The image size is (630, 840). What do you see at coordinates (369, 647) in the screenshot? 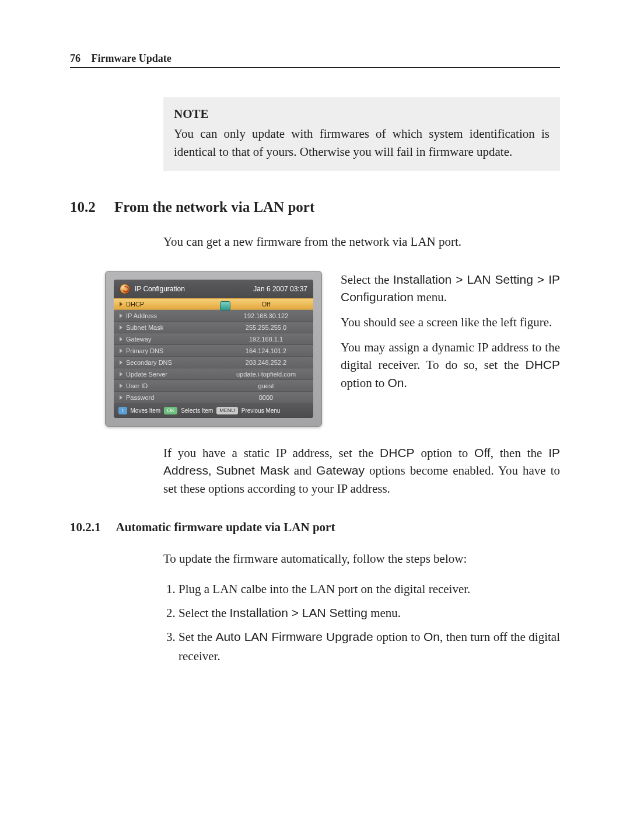
I see `step-3: Set the Auto LAN Firmware Upgrade option…` at bounding box center [369, 647].